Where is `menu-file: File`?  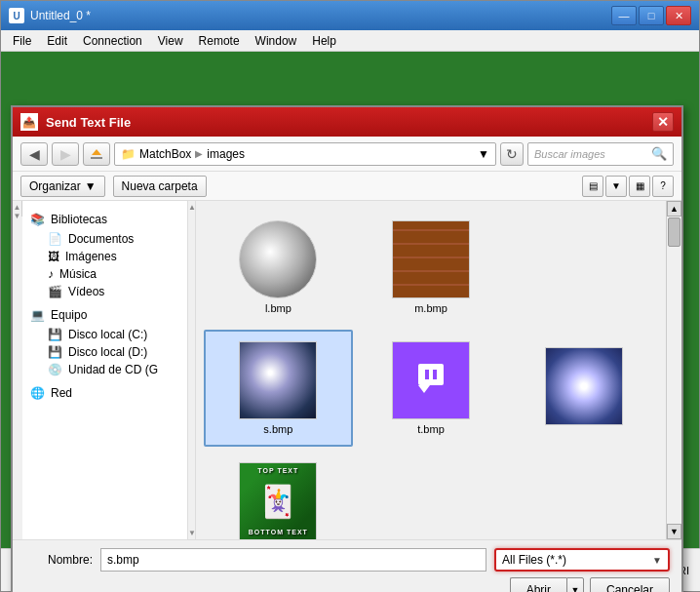
menu-file: File is located at coordinates (21, 41).